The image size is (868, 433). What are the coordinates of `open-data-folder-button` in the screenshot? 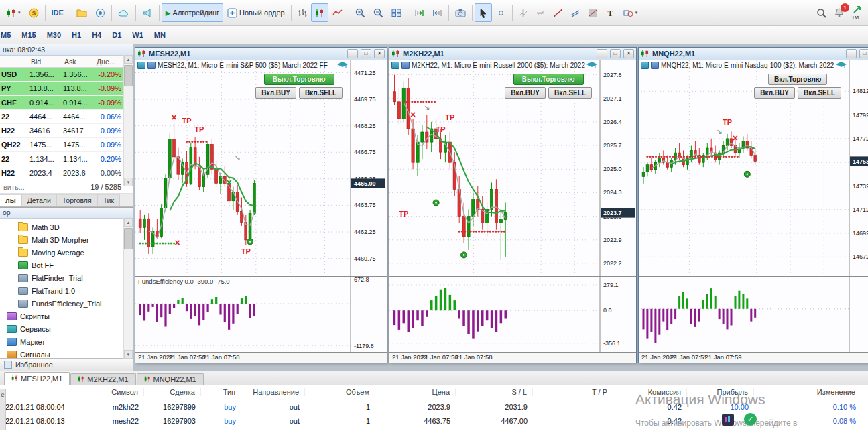 It's located at (82, 13).